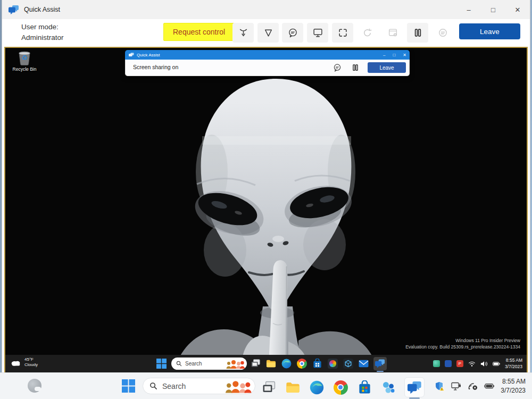 The height and width of the screenshot is (399, 532). What do you see at coordinates (489, 386) in the screenshot?
I see `host-battery-charging-icon` at bounding box center [489, 386].